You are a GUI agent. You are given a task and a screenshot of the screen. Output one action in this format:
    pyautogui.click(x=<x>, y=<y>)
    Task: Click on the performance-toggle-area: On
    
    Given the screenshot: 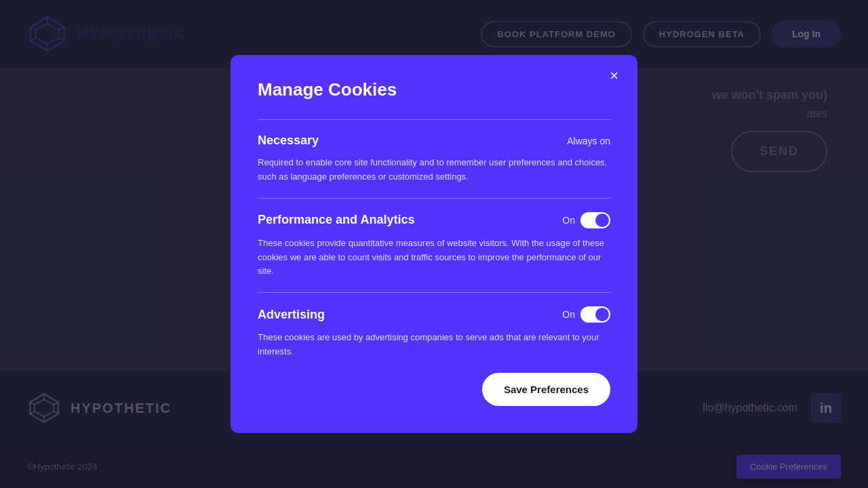 What is the action you would take?
    pyautogui.click(x=586, y=220)
    